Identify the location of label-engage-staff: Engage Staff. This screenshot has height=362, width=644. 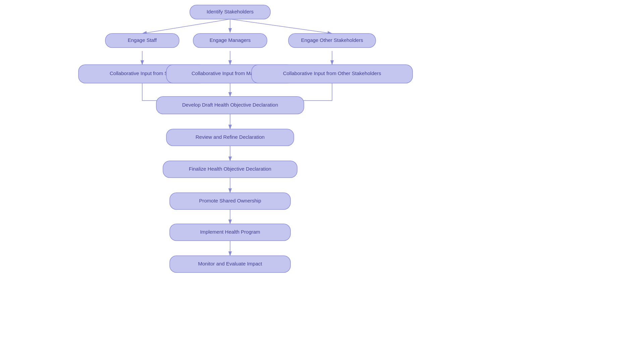
(142, 40).